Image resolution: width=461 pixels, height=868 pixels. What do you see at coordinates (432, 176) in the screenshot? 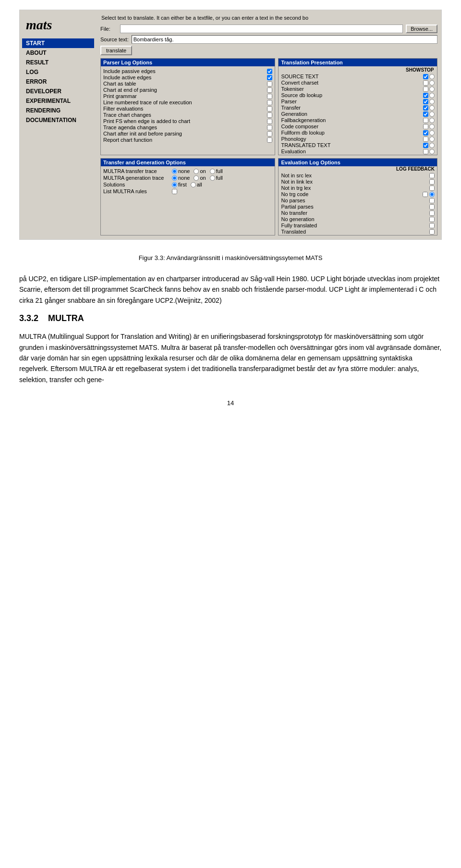
I see `not-src-lex-checkbox` at bounding box center [432, 176].